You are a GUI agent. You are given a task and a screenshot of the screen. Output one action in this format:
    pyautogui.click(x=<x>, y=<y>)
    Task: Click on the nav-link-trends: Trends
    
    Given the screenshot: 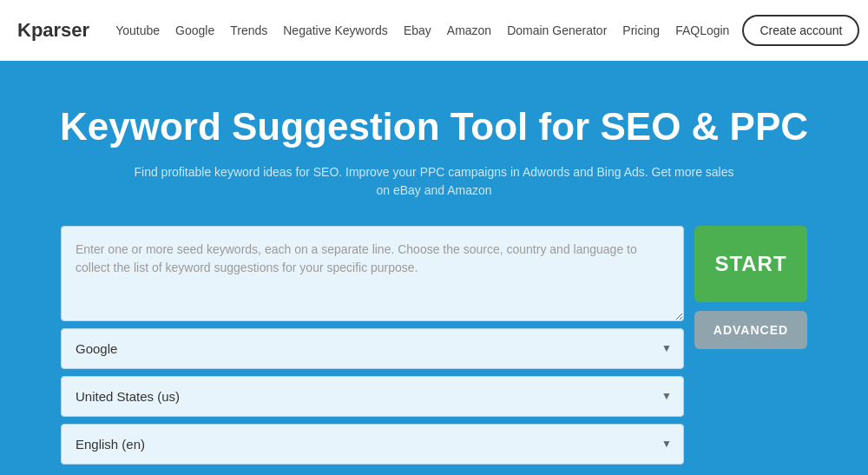 What is the action you would take?
    pyautogui.click(x=248, y=30)
    